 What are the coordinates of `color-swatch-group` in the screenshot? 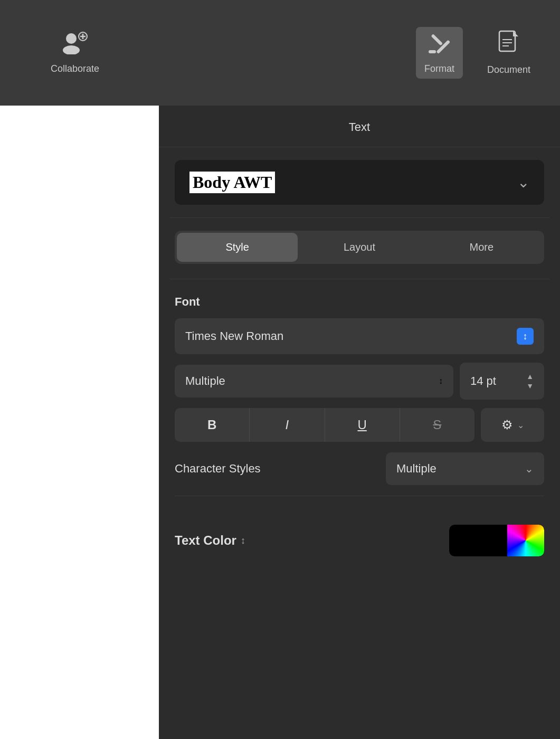 It's located at (497, 541).